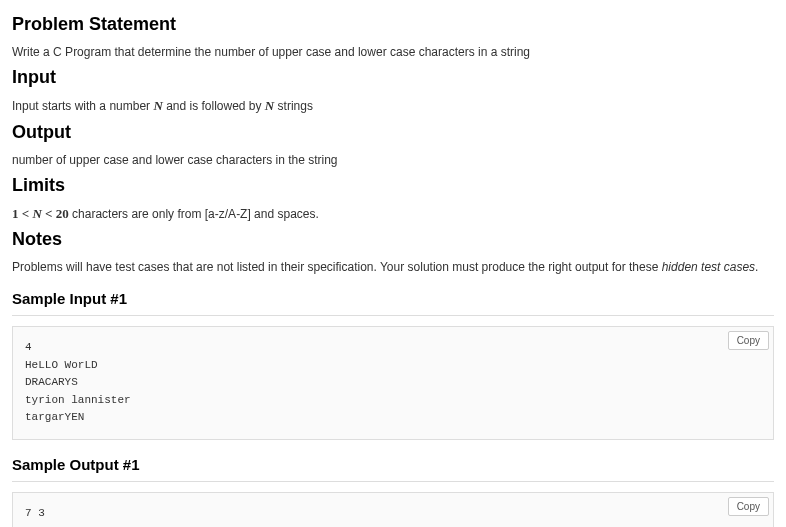 This screenshot has width=786, height=527. What do you see at coordinates (393, 78) in the screenshot?
I see `input-heading: Input` at bounding box center [393, 78].